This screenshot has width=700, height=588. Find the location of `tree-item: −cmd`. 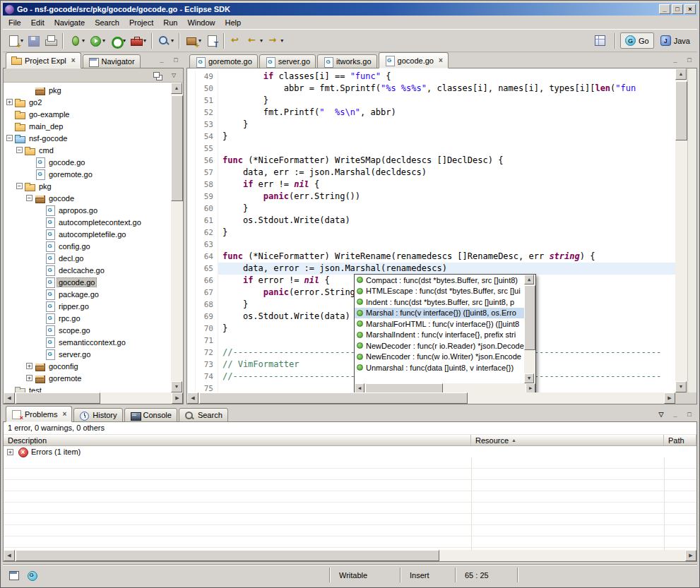

tree-item: −cmd is located at coordinates (88, 150).